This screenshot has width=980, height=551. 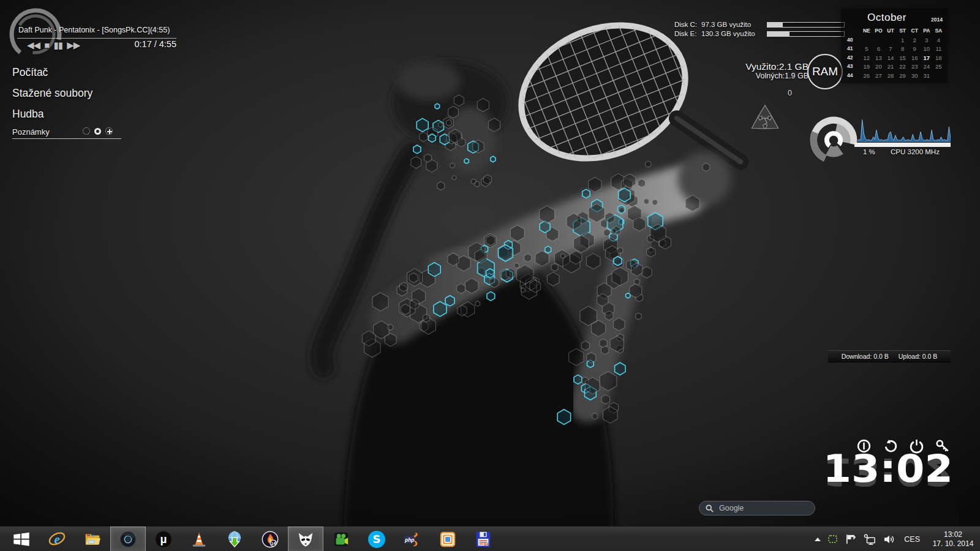 What do you see at coordinates (109, 131) in the screenshot?
I see `notes-add-icon` at bounding box center [109, 131].